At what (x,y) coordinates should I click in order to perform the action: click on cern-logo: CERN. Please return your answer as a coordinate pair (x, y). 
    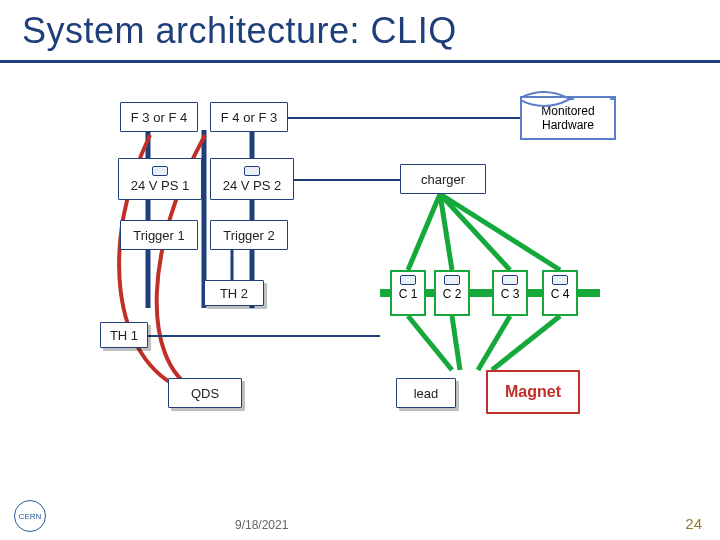
    Looking at the image, I should click on (30, 516).